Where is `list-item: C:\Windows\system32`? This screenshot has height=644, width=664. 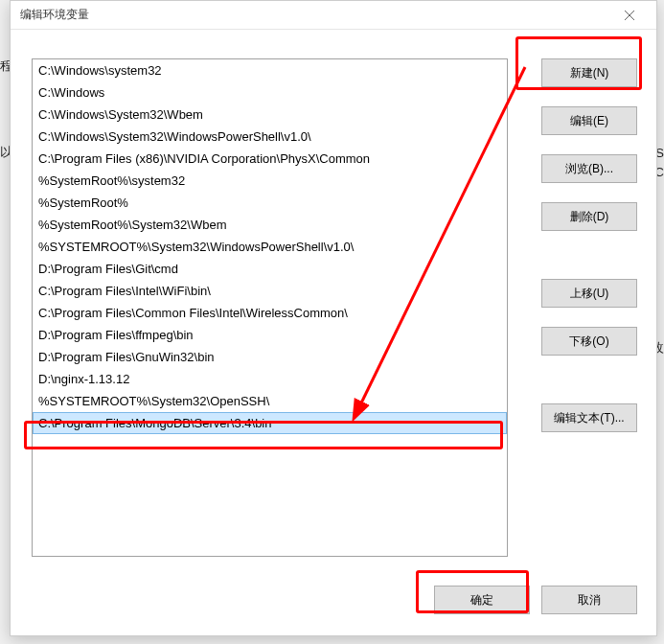
list-item: C:\Windows\system32 is located at coordinates (270, 71).